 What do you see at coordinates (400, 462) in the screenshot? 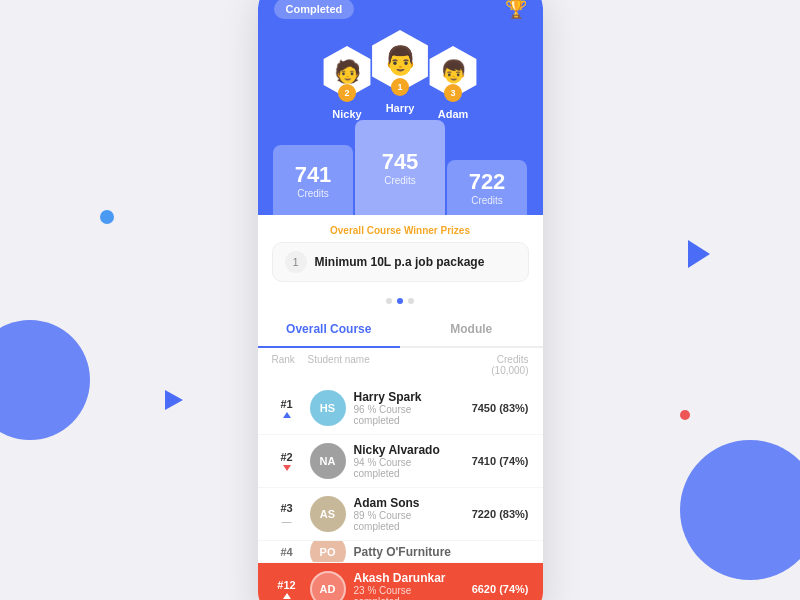
I see `student-row: #2 NA Nicky Alvarado 94 % Course complet…` at bounding box center [400, 462].